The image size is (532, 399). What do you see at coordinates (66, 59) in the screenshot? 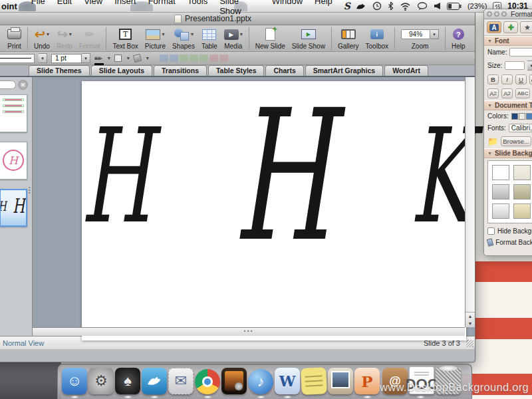
I see `line-weight-select: 1 pt` at bounding box center [66, 59].